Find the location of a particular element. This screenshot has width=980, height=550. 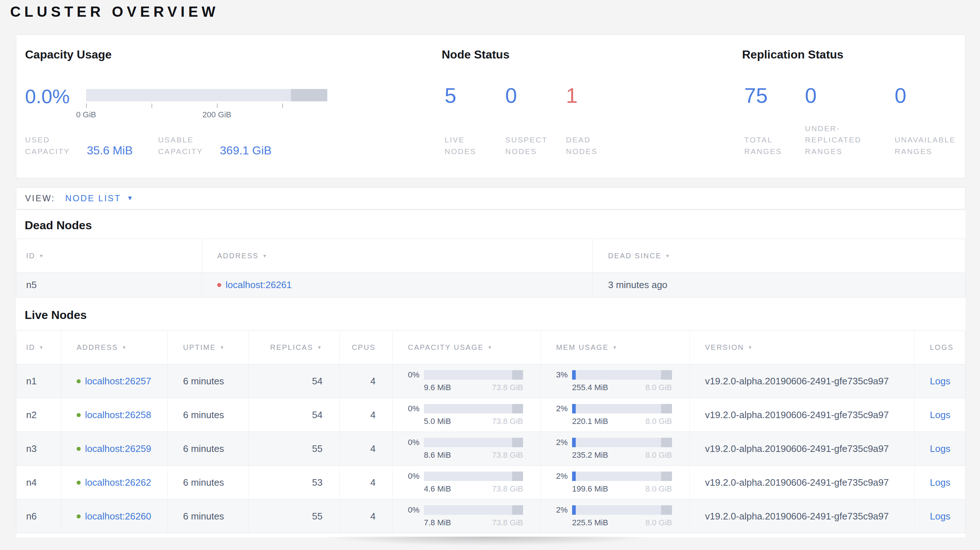

capacity-usage-title: Capacity Usage is located at coordinates (68, 55).